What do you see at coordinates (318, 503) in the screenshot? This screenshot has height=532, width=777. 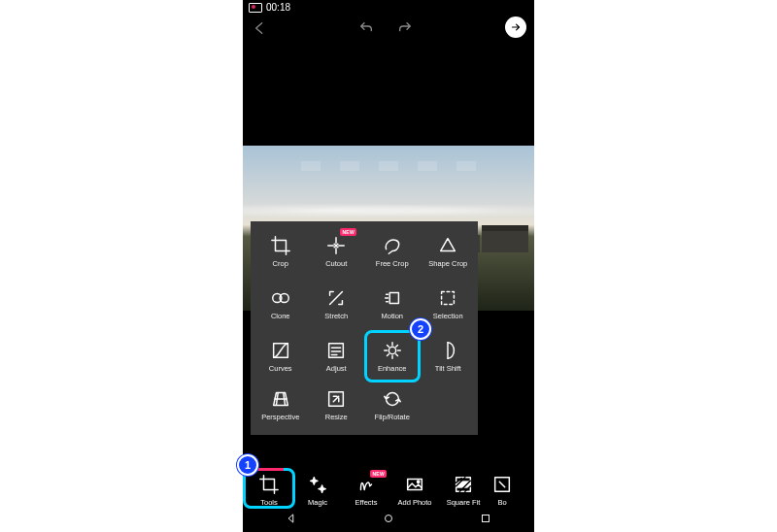 I see `tab-label: Magic` at bounding box center [318, 503].